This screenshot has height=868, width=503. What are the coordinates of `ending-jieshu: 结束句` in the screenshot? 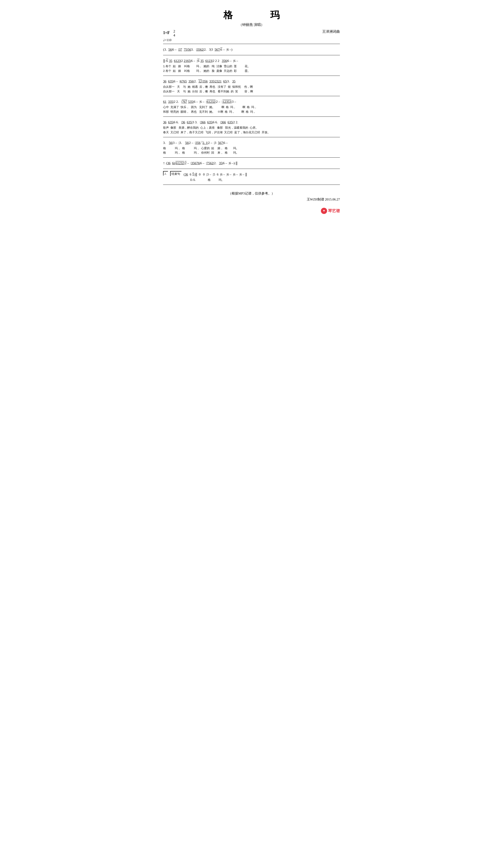 It's located at (176, 174).